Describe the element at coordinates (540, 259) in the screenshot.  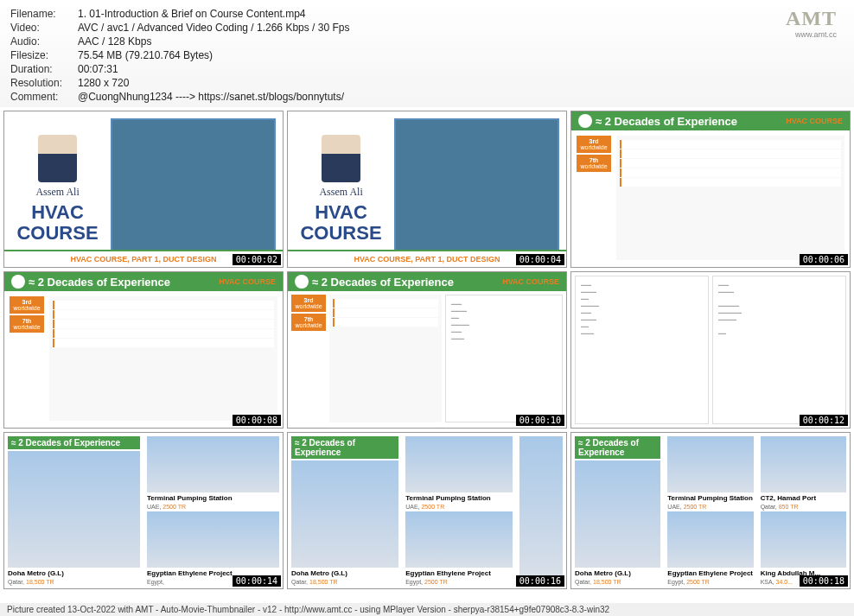
I see `timestamp: 00:00:04` at that location.